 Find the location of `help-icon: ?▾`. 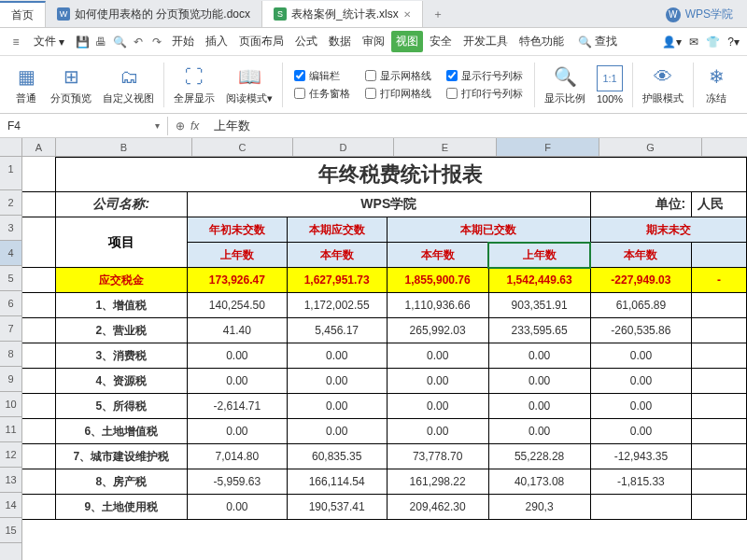

help-icon: ?▾ is located at coordinates (734, 42).